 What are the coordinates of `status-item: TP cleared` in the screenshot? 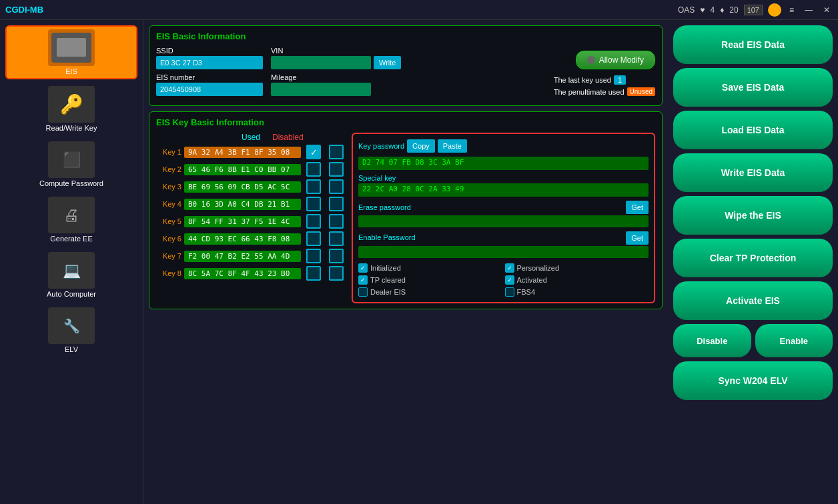 It's located at (430, 280).